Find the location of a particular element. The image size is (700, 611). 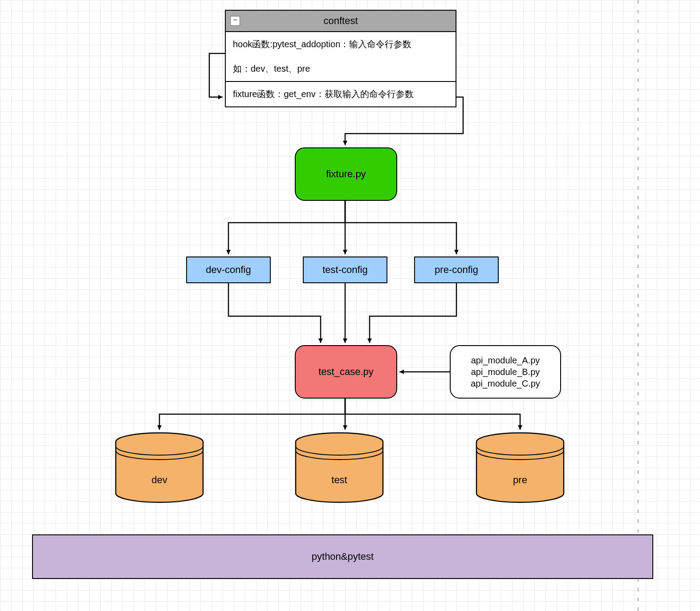

collapse-icon: − is located at coordinates (235, 21).